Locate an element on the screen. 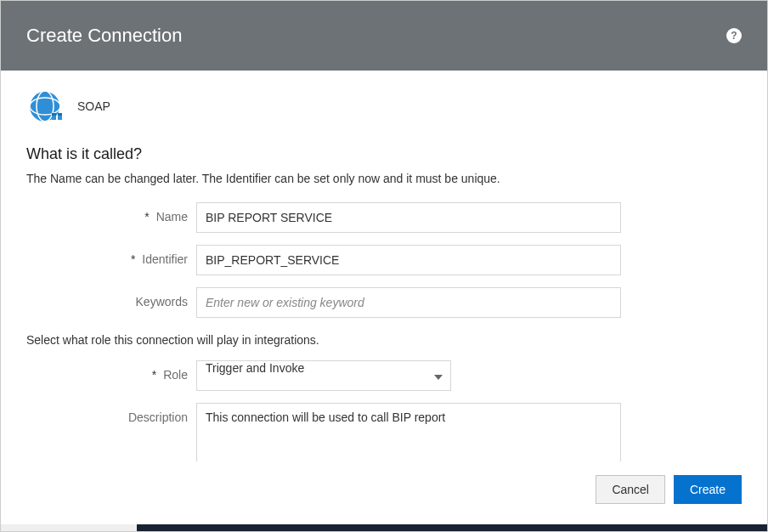 This screenshot has height=532, width=768. name-input is located at coordinates (409, 218).